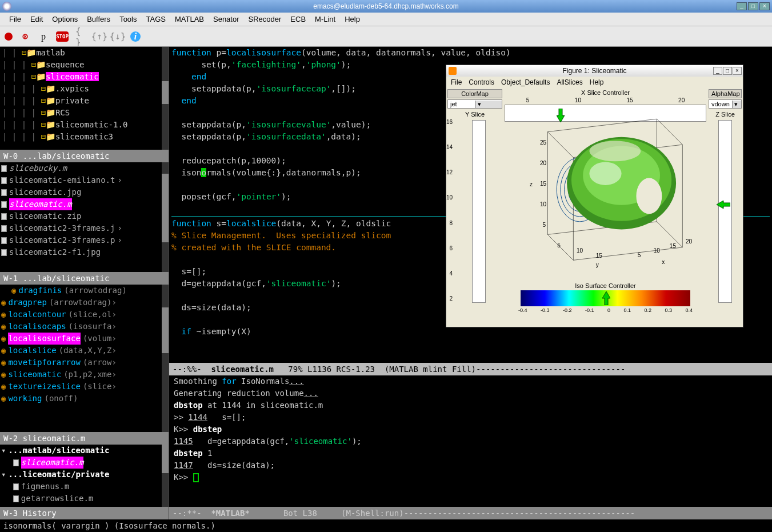  Describe the element at coordinates (543, 205) in the screenshot. I see `svg-text: 10` at that location.